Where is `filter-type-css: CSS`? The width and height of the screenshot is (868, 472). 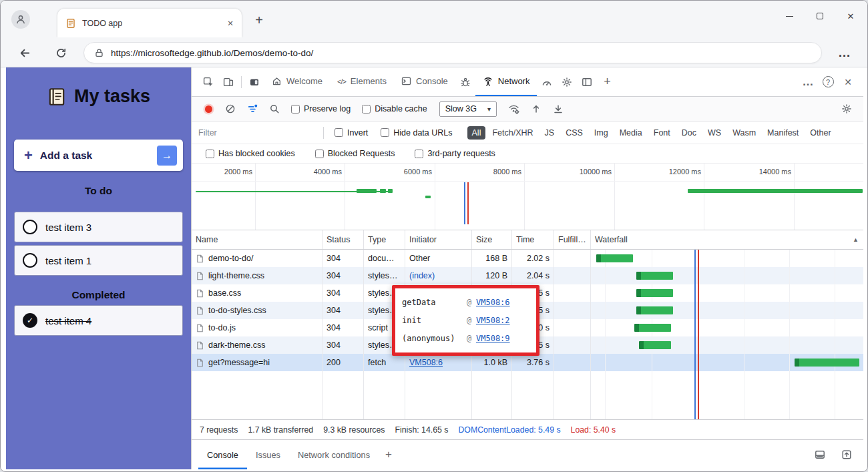 filter-type-css: CSS is located at coordinates (574, 133).